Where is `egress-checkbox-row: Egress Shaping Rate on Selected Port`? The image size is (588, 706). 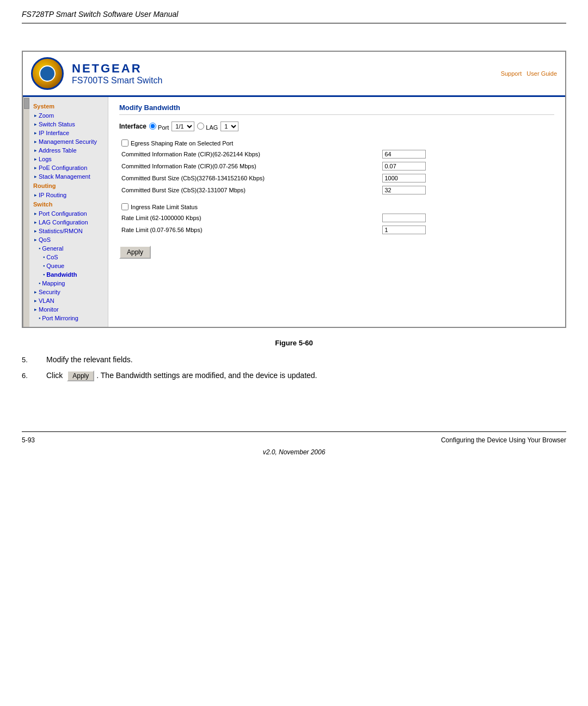 egress-checkbox-row: Egress Shaping Rate on Selected Port is located at coordinates (336, 143).